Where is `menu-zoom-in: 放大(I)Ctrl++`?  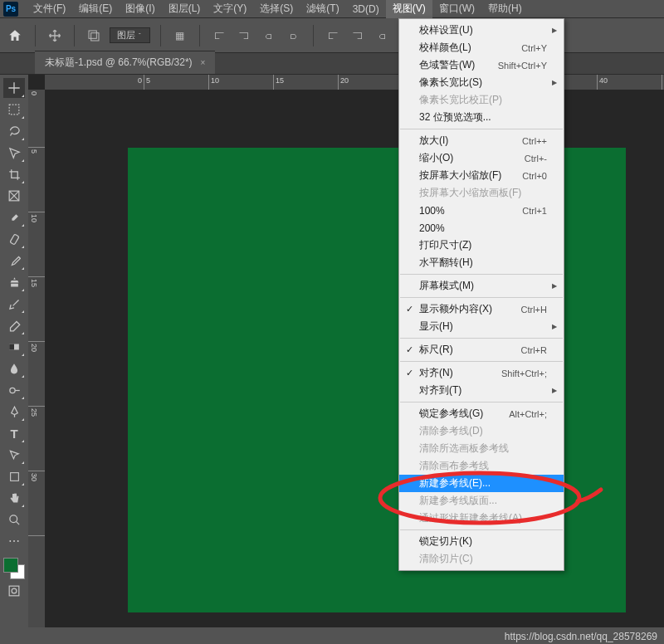
menu-zoom-in: 放大(I)Ctrl++ is located at coordinates (481, 141).